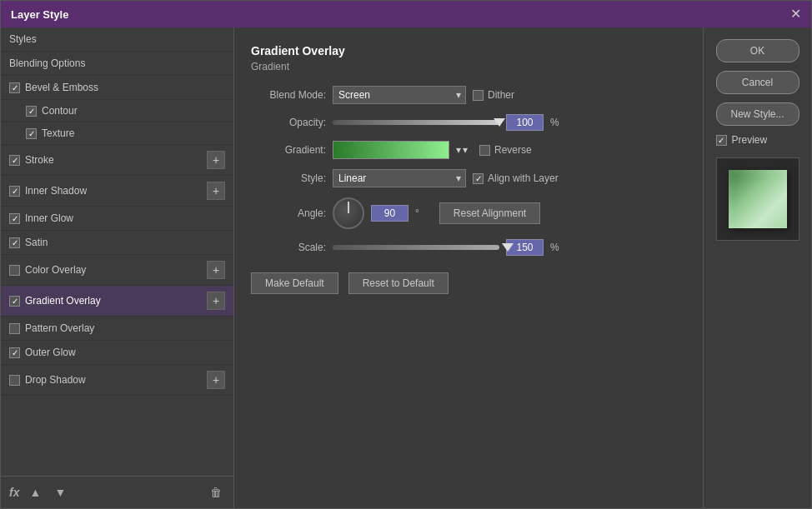 This screenshot has height=509, width=812. I want to click on close-button: ✕, so click(795, 14).